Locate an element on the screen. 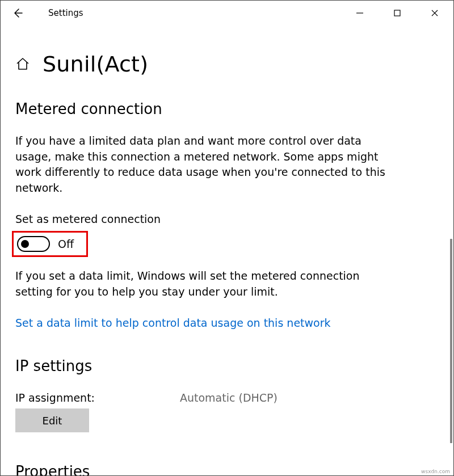  data-limit-link: Set a data limit to help control data us… is located at coordinates (173, 323).